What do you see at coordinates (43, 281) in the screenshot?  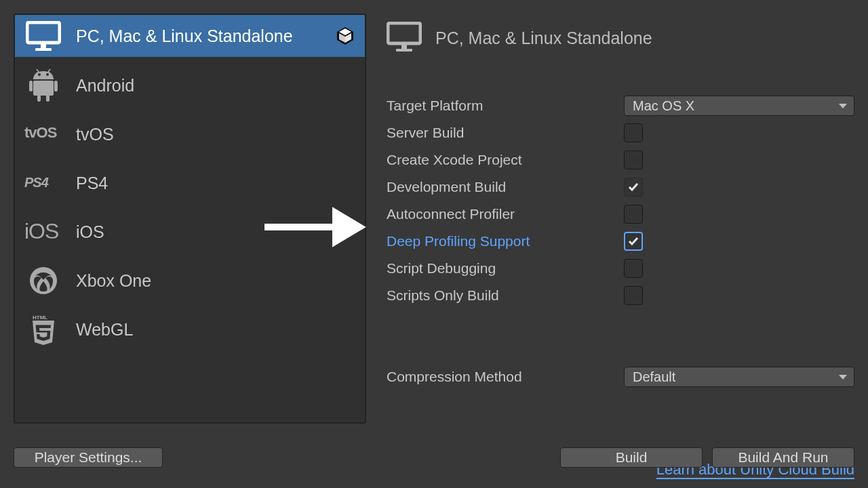 I see `xbox-icon` at bounding box center [43, 281].